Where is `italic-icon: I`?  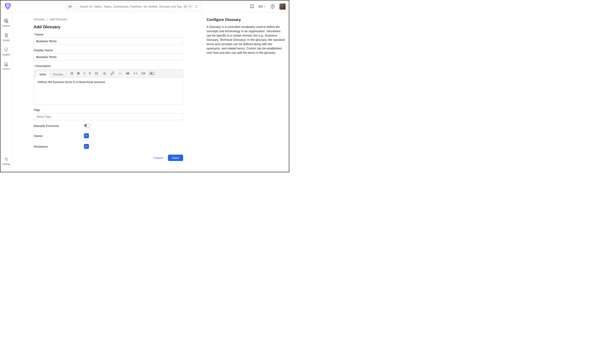 italic-icon: I is located at coordinates (84, 74).